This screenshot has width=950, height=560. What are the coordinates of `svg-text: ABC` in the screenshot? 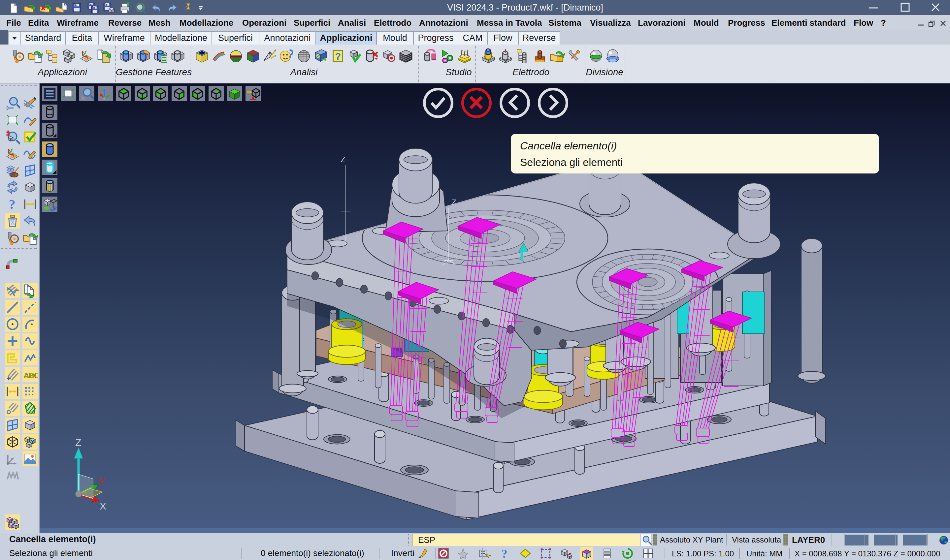 It's located at (31, 375).